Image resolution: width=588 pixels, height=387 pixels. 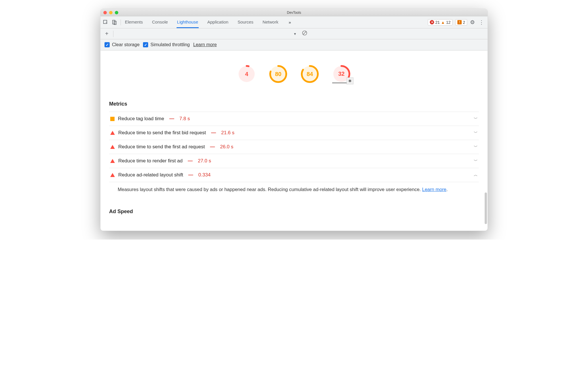 I want to click on titlebar: DevTools, so click(x=294, y=13).